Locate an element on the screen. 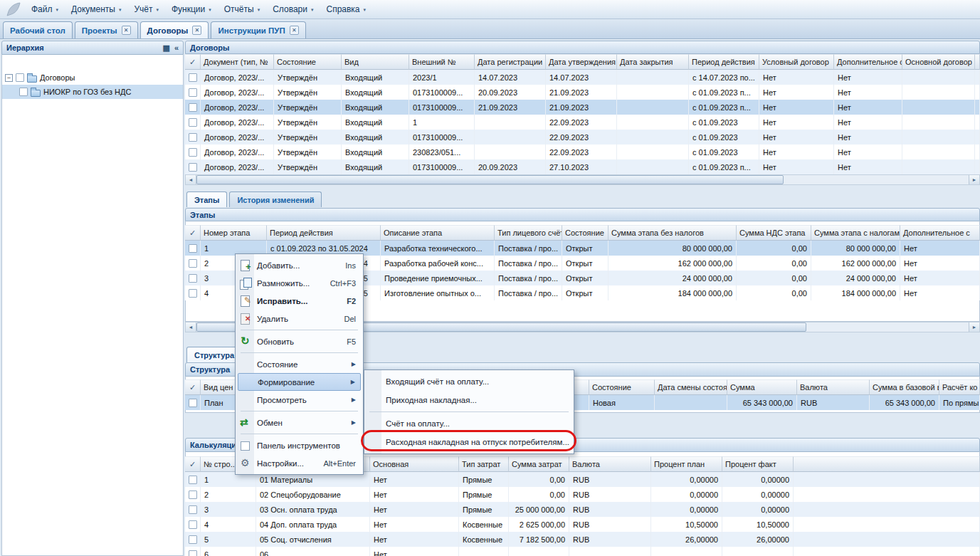  menu-item: Исправить...F2 is located at coordinates (299, 300).